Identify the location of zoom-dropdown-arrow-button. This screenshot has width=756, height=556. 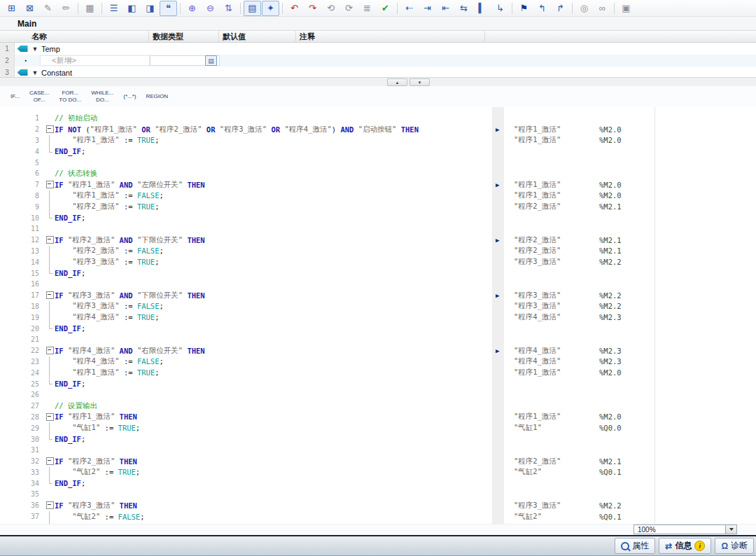
(731, 529).